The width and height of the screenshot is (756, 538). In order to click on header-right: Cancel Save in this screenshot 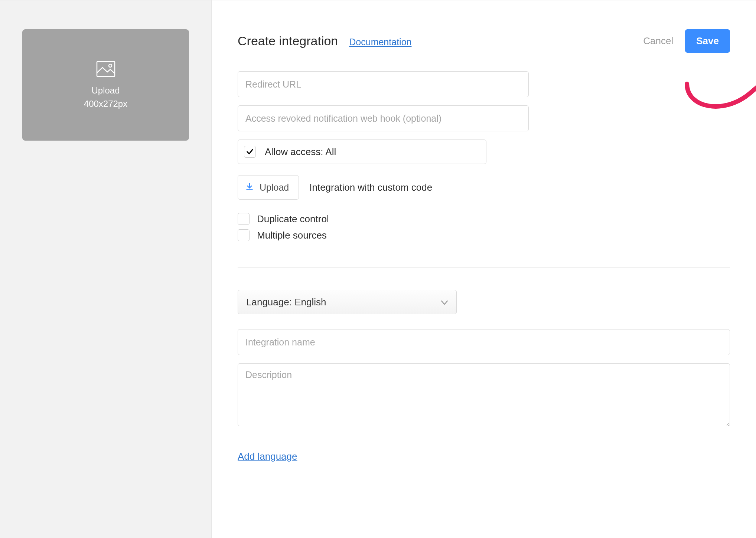, I will do `click(685, 41)`.